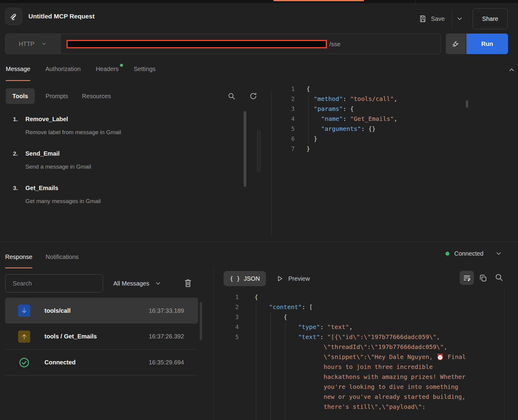  I want to click on message-label: tools / Get_Emails, so click(71, 337).